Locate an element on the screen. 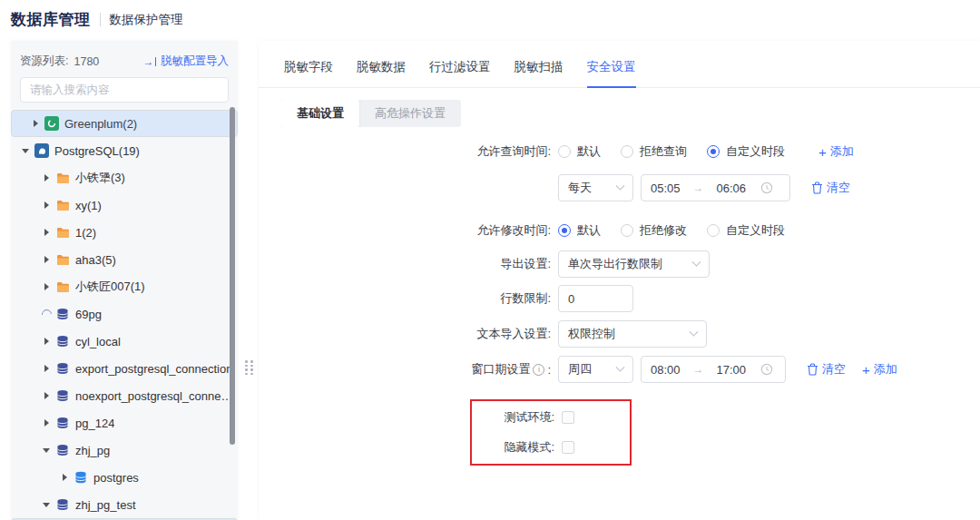 The width and height of the screenshot is (980, 520). query-time-add-button: + 添加 is located at coordinates (837, 152).